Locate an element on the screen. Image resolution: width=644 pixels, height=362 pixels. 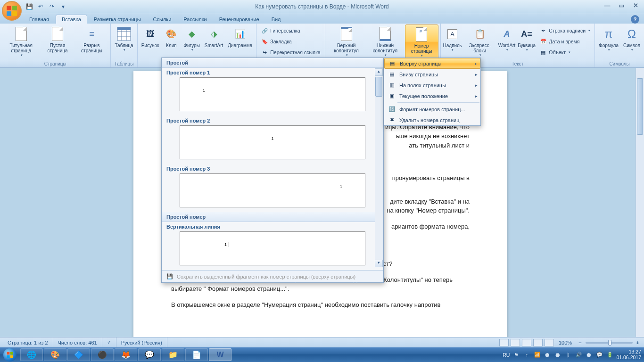
taskbar-chrome: 🌐 is located at coordinates (32, 354).